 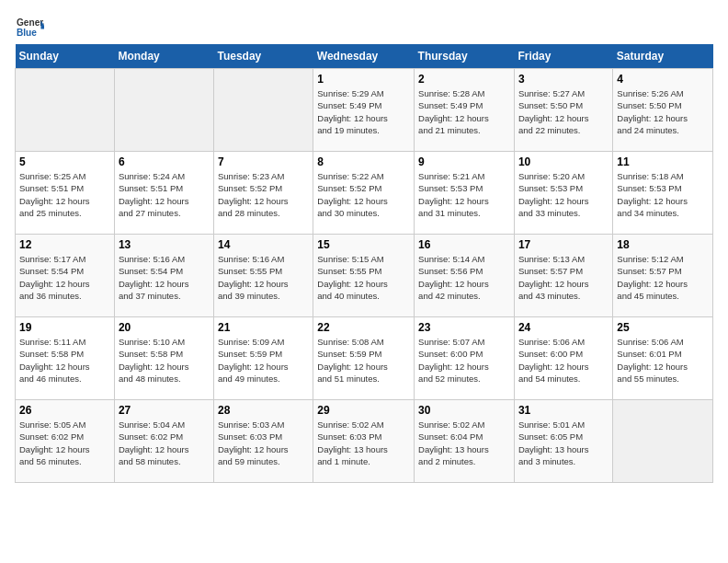 What do you see at coordinates (663, 195) in the screenshot?
I see `day-info: Sunrise: 5:18 AM Sunset: 5:53 PM Dayligh…` at bounding box center [663, 195].